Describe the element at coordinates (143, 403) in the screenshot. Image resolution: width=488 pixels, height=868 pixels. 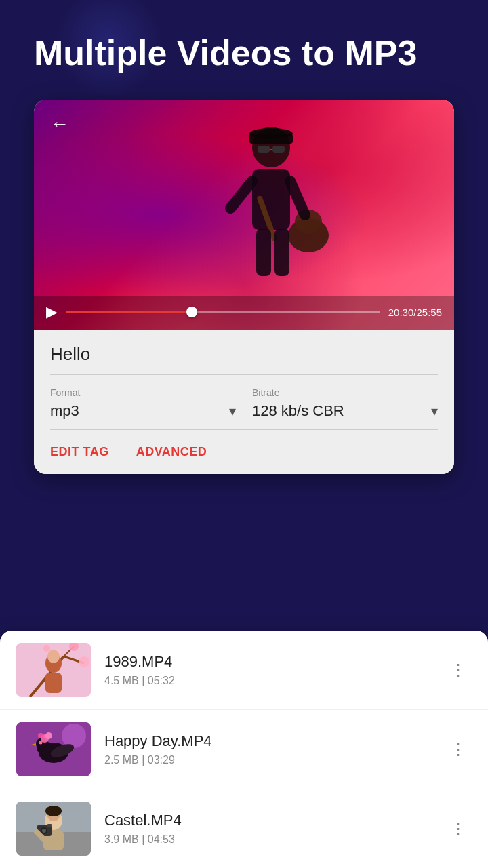
I see `format-group: Format mp3 ▾` at that location.